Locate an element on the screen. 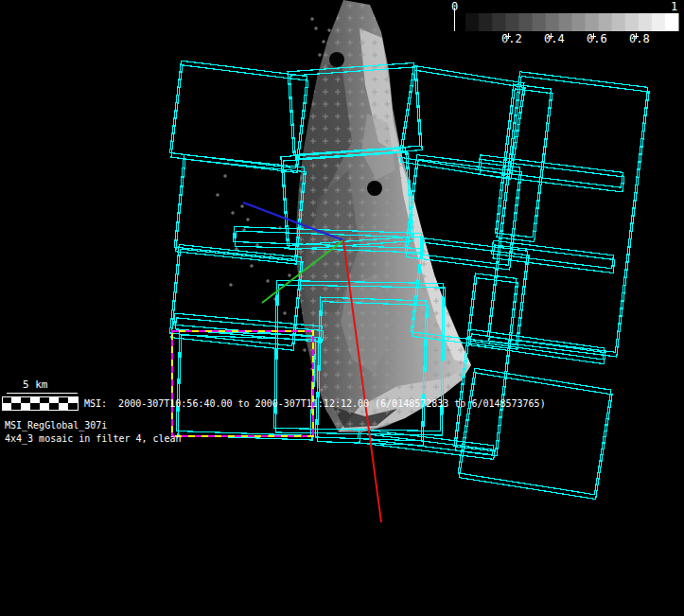 Image resolution: width=684 pixels, height=616 pixels. status-line-observation-range: MSI: 2000-307T10:56:40.00 to 2000-307T11… is located at coordinates (315, 404).